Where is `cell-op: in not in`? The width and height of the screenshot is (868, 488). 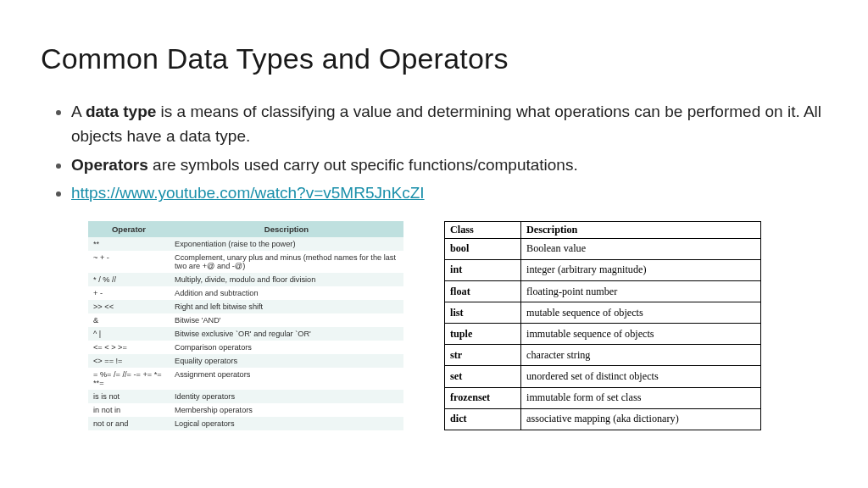
cell-op: in not in is located at coordinates (129, 410).